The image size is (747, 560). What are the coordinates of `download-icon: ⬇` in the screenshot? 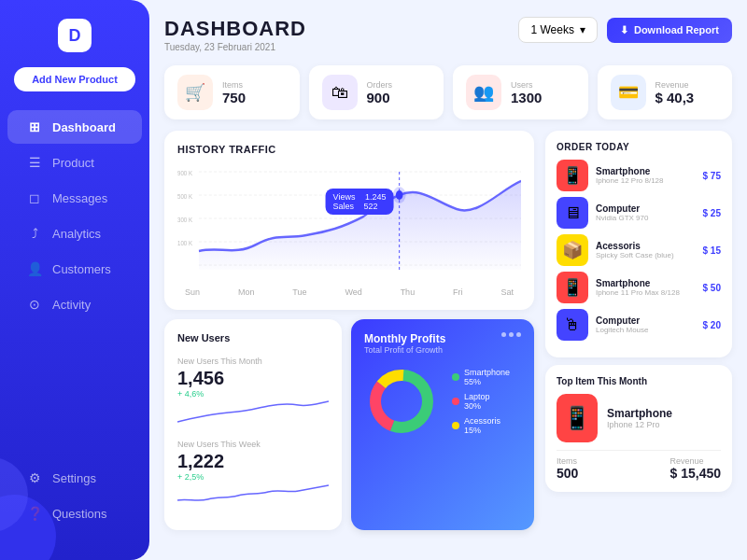 It's located at (624, 30).